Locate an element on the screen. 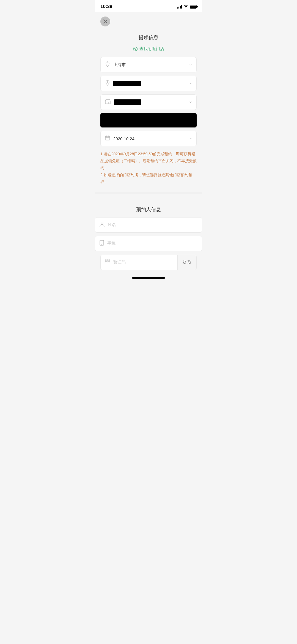  form-area: 上海市 is located at coordinates (148, 83).